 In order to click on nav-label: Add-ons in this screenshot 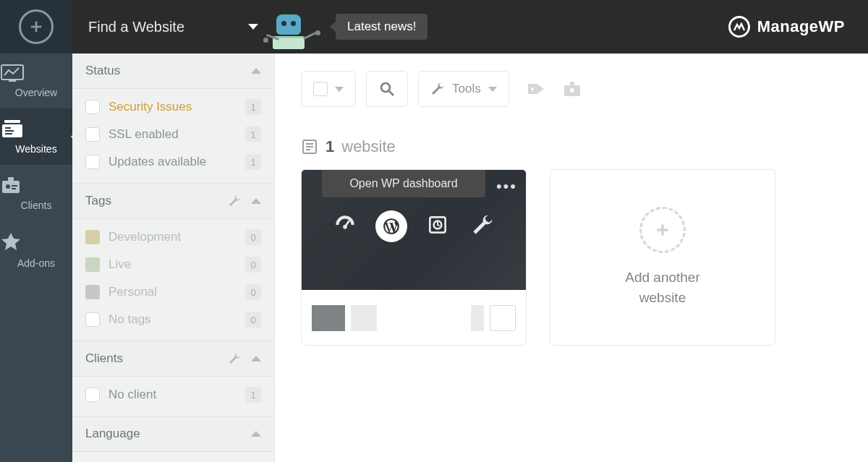, I will do `click(36, 263)`.